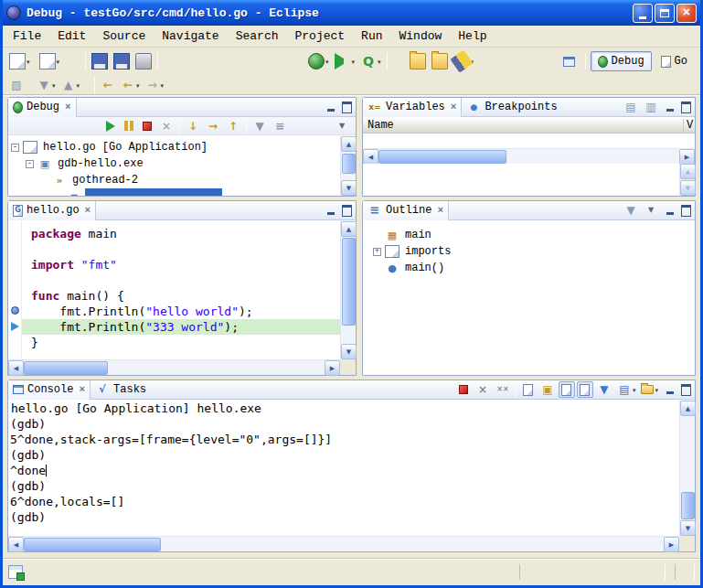  Describe the element at coordinates (344, 543) in the screenshot. I see `console-horizontal-scrollbar` at that location.